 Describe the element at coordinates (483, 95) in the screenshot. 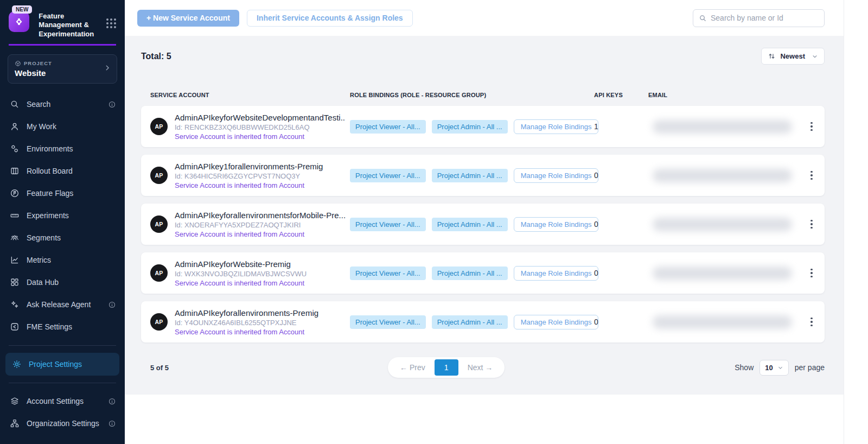

I see `table-header: SERVICE ACCOUNT ROLE BINDINGS (ROLE - RE…` at that location.